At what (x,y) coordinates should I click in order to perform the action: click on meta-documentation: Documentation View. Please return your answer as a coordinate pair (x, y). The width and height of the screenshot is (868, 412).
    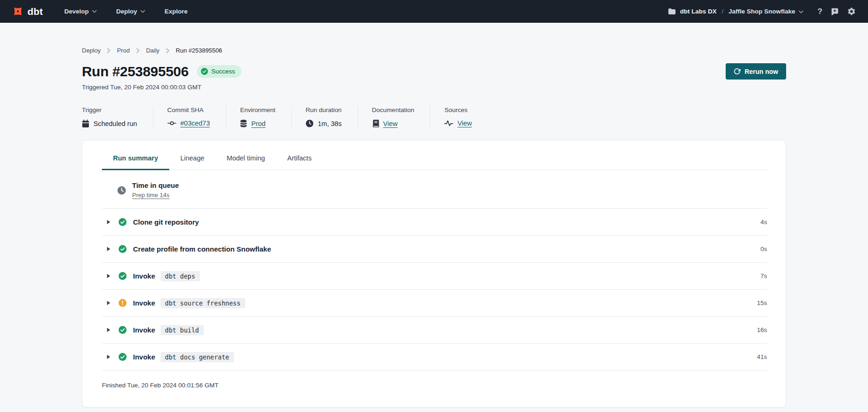
    Looking at the image, I should click on (394, 117).